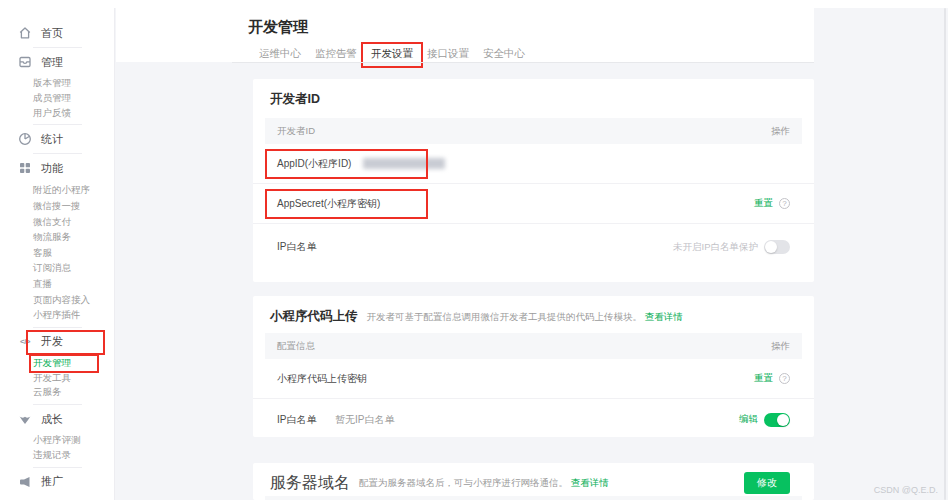 This screenshot has height=500, width=948. I want to click on sidebar-item-nearby-miniprogram: 附近的小程序, so click(57, 190).